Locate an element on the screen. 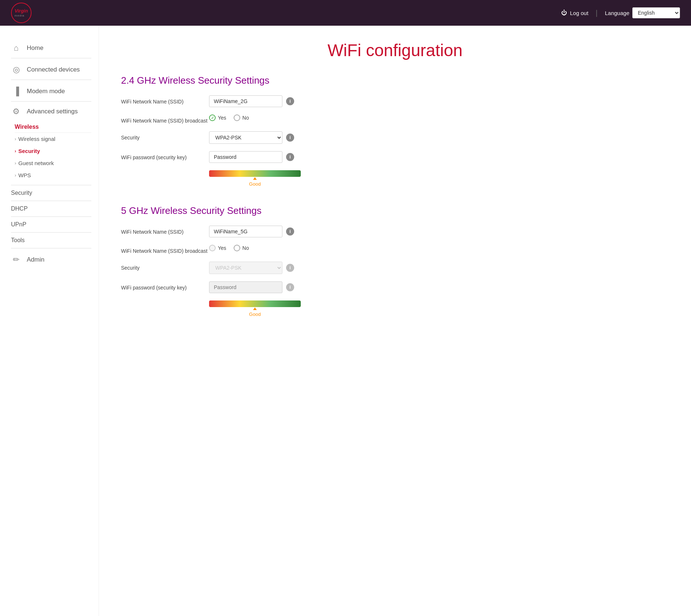 This screenshot has width=691, height=616. header: Virgin media ⏻ Log out | Language Englis… is located at coordinates (346, 13).